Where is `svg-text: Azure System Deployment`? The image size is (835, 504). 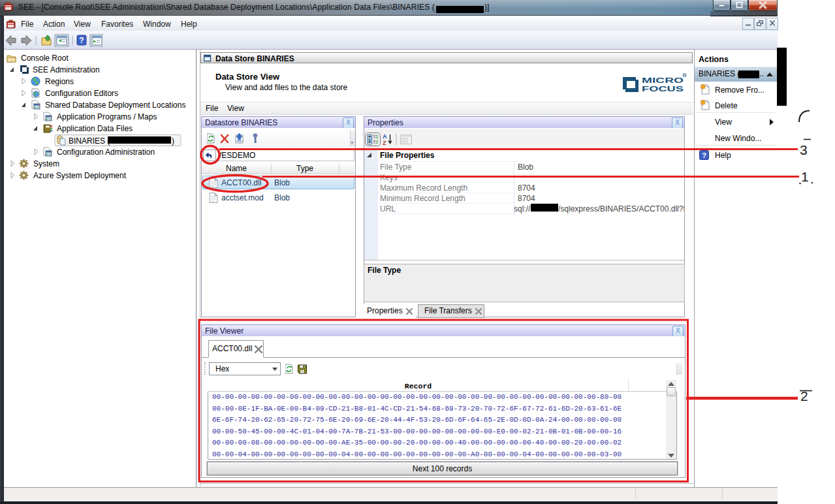
svg-text: Azure System Deployment is located at coordinates (80, 176).